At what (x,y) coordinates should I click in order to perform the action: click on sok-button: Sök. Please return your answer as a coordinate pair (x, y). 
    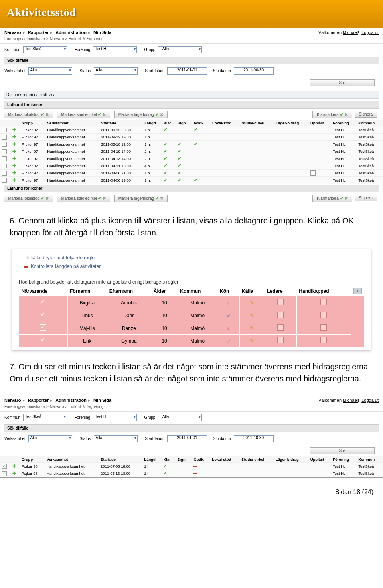
    Looking at the image, I should click on (342, 83).